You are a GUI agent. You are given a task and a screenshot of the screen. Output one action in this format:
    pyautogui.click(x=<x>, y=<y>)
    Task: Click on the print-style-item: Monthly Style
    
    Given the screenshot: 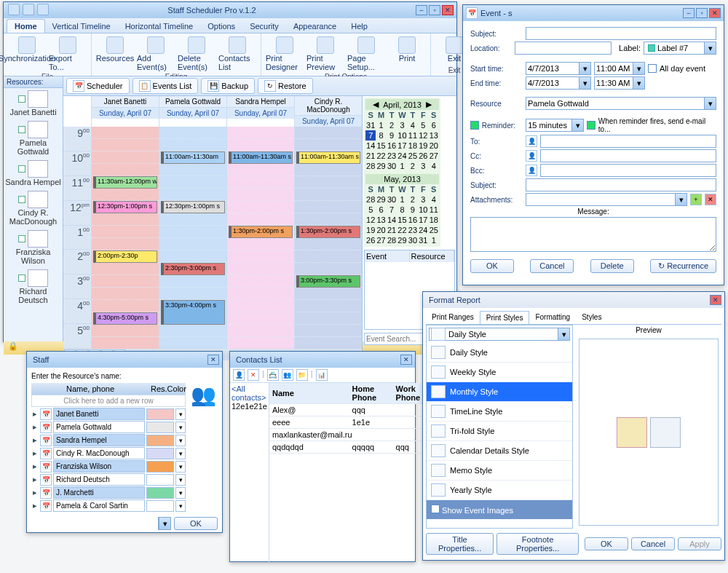 What is the action you would take?
    pyautogui.click(x=499, y=392)
    